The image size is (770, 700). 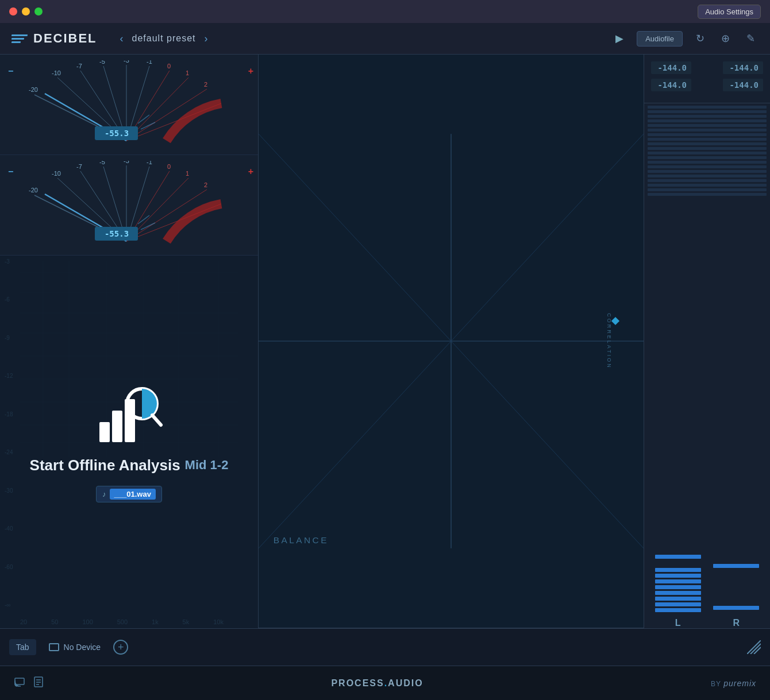 What do you see at coordinates (736, 566) in the screenshot?
I see `r-peak-bar` at bounding box center [736, 566].